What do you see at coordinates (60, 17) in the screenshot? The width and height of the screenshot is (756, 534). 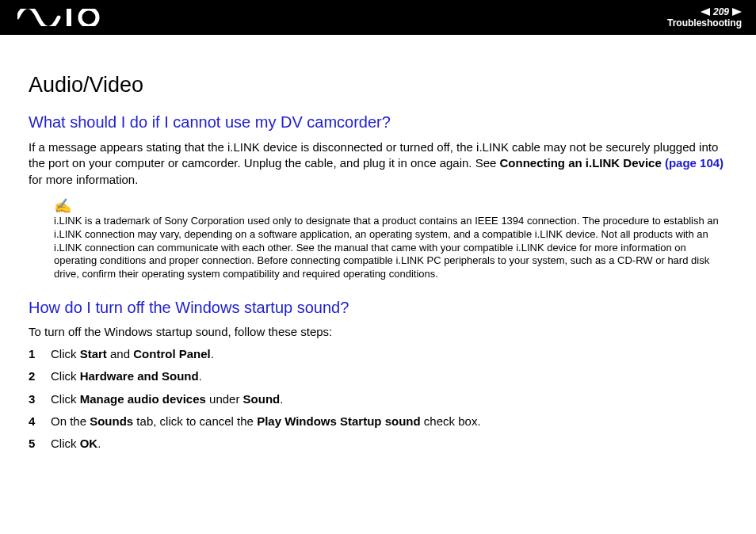 I see `vaio-logo` at bounding box center [60, 17].